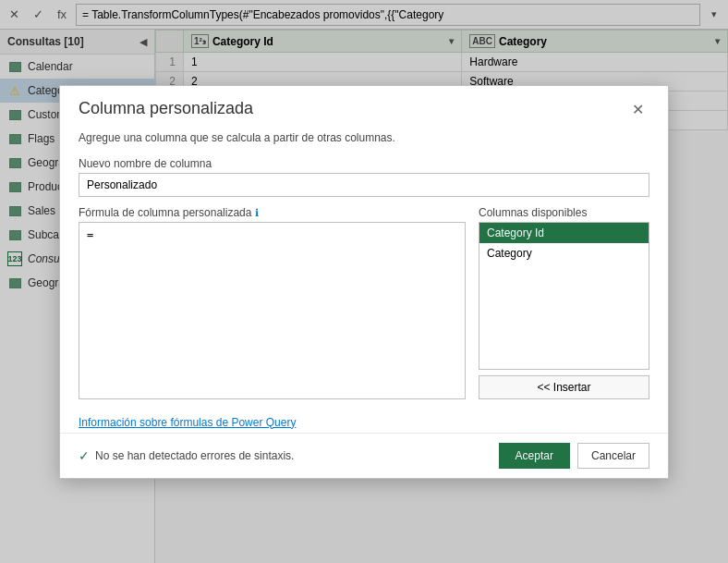 The width and height of the screenshot is (728, 563). Describe the element at coordinates (187, 456) in the screenshot. I see `validation-message: ✓ No se han detectado errores de sintaxi…` at that location.